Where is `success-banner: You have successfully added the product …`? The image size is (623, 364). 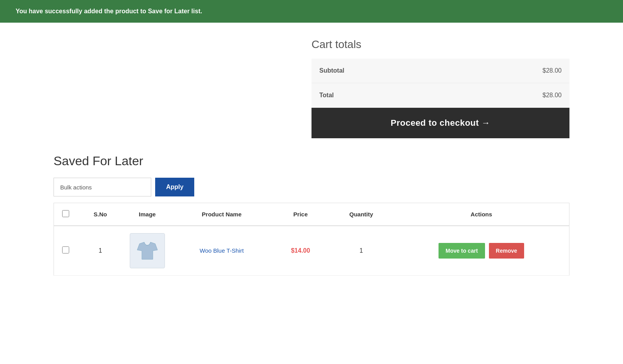
success-banner: You have successfully added the product … is located at coordinates (312, 11).